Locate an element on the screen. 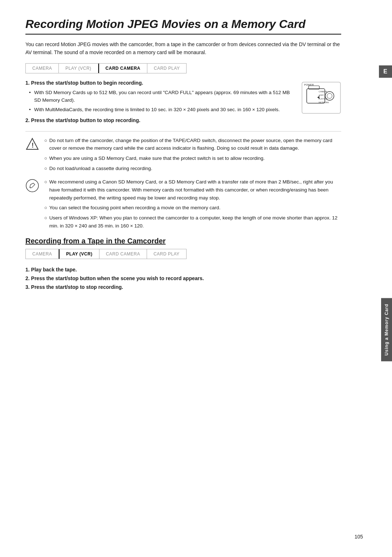 This screenshot has height=557, width=392. svg-text: ●OFF is located at coordinates (322, 95).